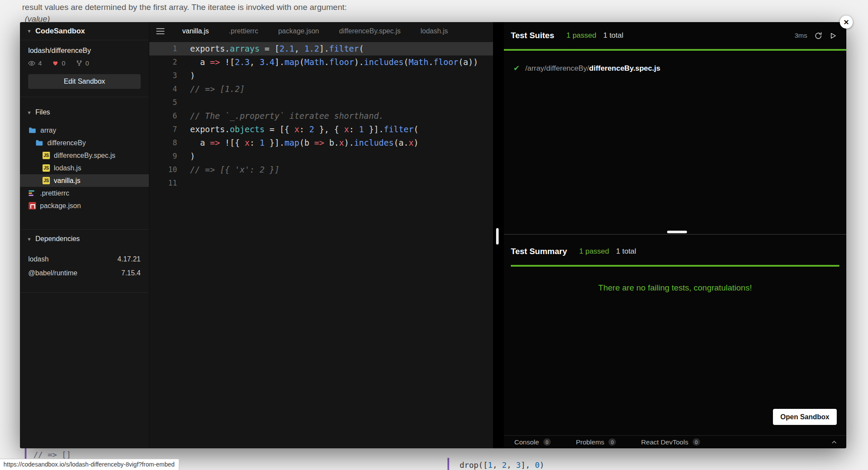 The image size is (868, 470). I want to click on file-tree-item: .prettierrc, so click(84, 193).